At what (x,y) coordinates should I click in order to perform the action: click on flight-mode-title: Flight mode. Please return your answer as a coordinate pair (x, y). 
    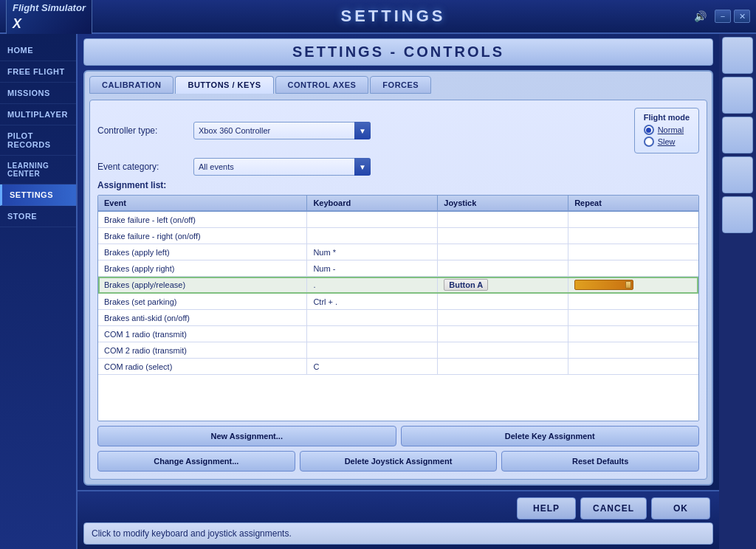
    Looking at the image, I should click on (667, 117).